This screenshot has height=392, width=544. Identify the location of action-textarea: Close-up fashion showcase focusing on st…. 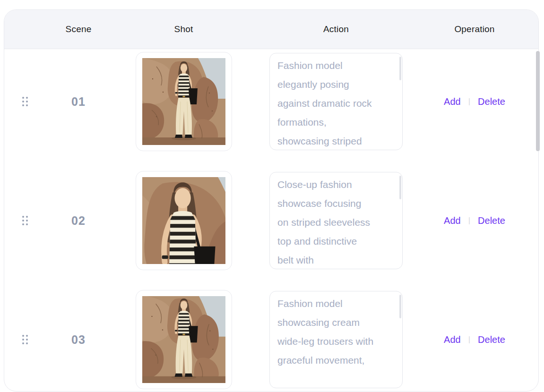
(336, 221).